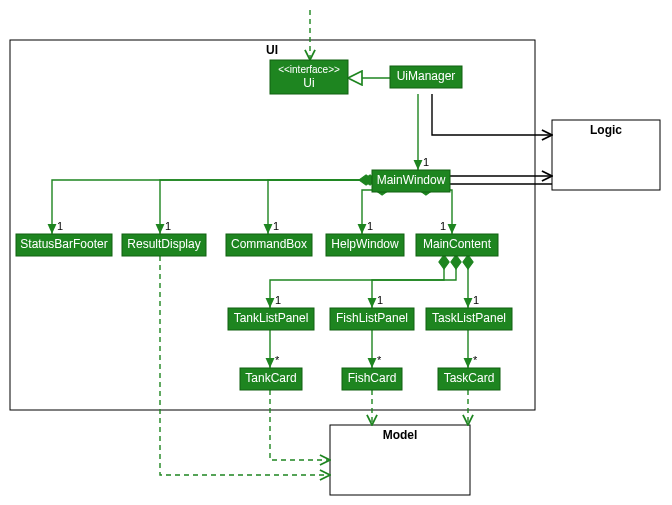 This screenshot has height=505, width=672. What do you see at coordinates (426, 77) in the screenshot?
I see `node-uimanager: UiManager` at bounding box center [426, 77].